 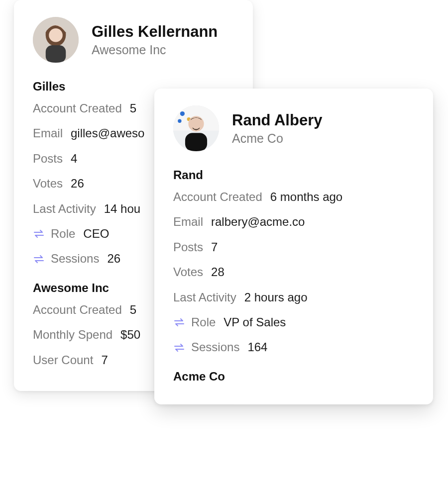 I want to click on field-label: Monthly Spend, so click(x=73, y=335).